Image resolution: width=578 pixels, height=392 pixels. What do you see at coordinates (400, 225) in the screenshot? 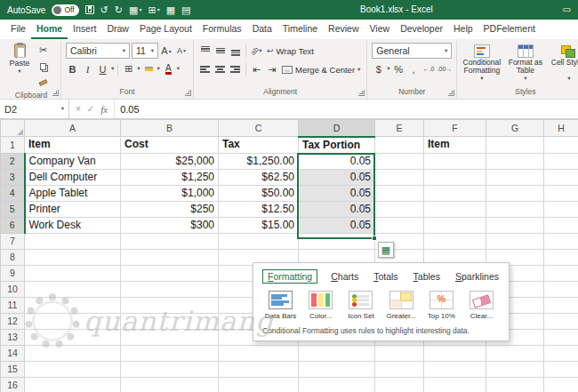
I see `cell-E6` at bounding box center [400, 225].